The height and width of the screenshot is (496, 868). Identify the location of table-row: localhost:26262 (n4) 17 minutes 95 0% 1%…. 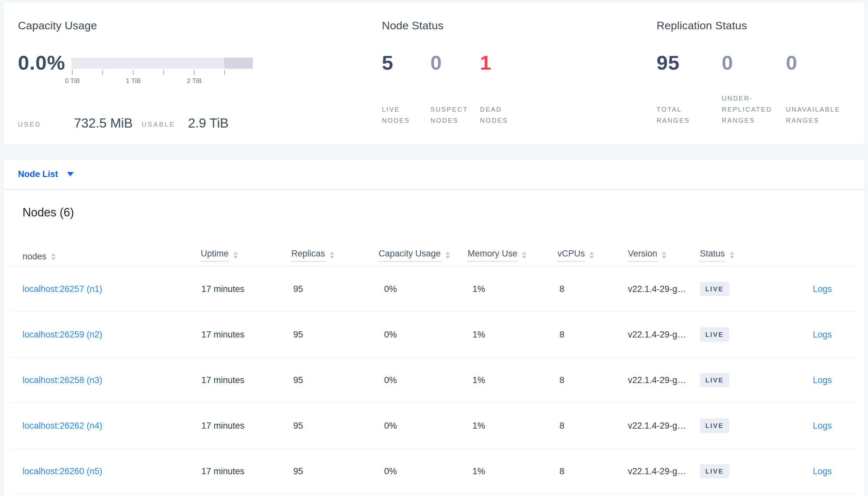
(434, 426).